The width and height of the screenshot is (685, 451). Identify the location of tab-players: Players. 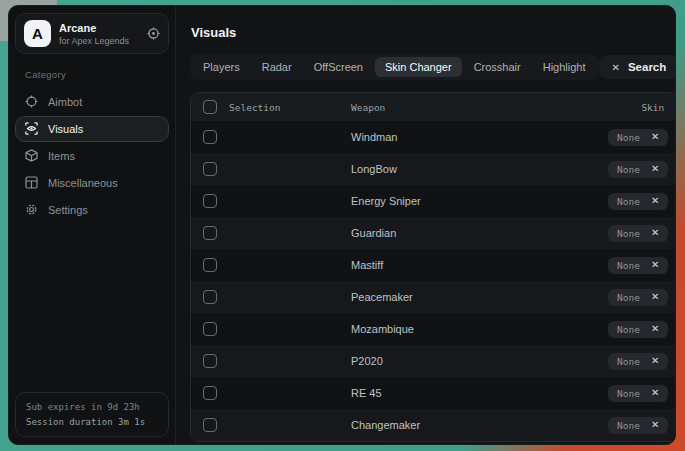
(222, 67).